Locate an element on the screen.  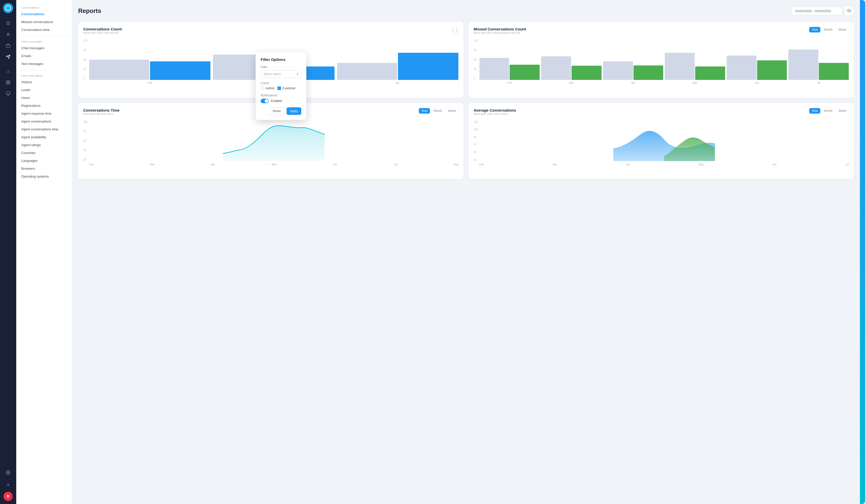
filter-popup: Filter Options Date: Select option ▼ Cou… is located at coordinates (281, 86).